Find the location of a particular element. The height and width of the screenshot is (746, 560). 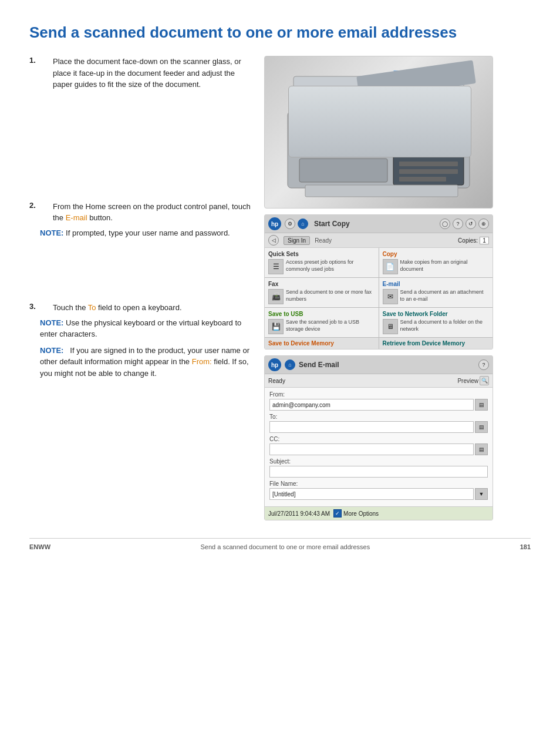

email-panel-header: hp ⌂ Send E-mail ? is located at coordinates (379, 365).